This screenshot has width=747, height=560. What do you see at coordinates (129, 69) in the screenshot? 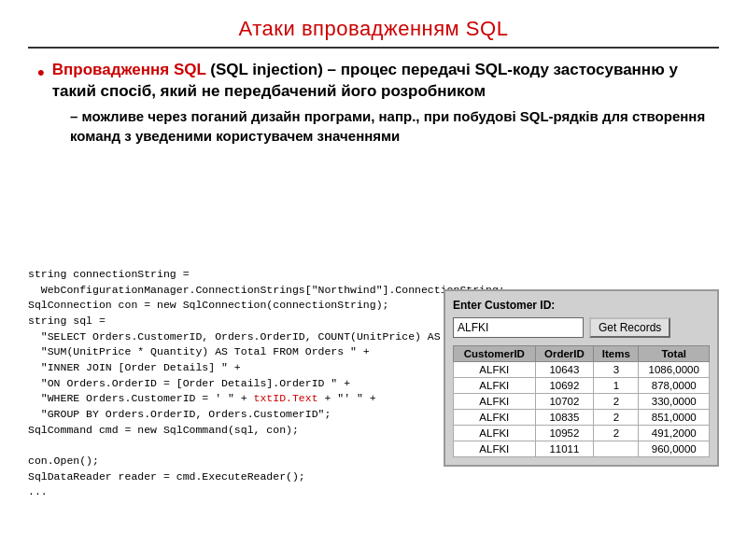
I see `bullet-highlight: Впровадження SQL` at bounding box center [129, 69].